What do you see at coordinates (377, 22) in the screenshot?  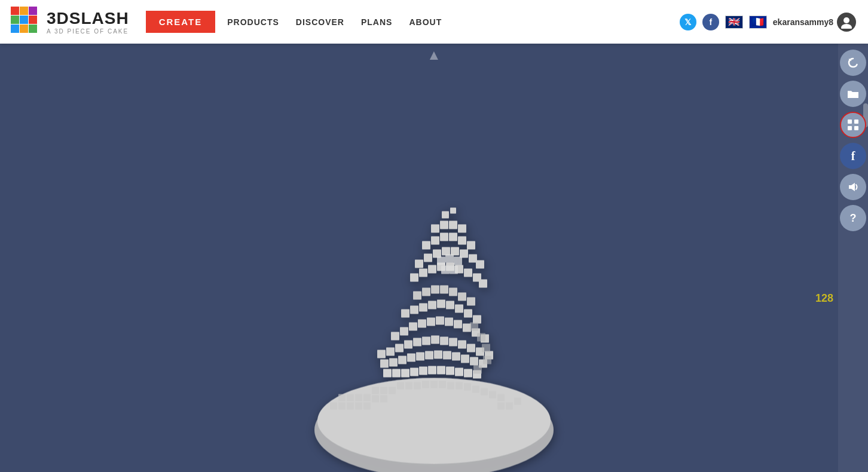 I see `nav-link-plans: PLANS` at bounding box center [377, 22].